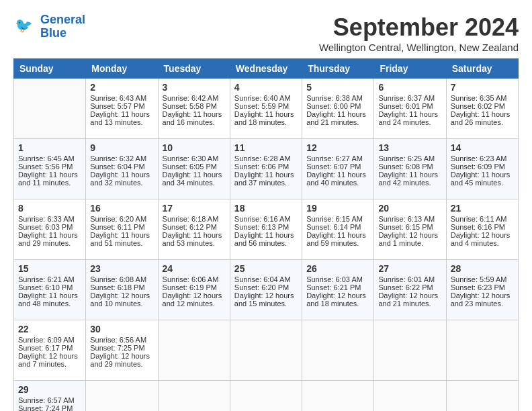  I want to click on sunrise-text: Sunrise: 6:18 AM, so click(194, 219).